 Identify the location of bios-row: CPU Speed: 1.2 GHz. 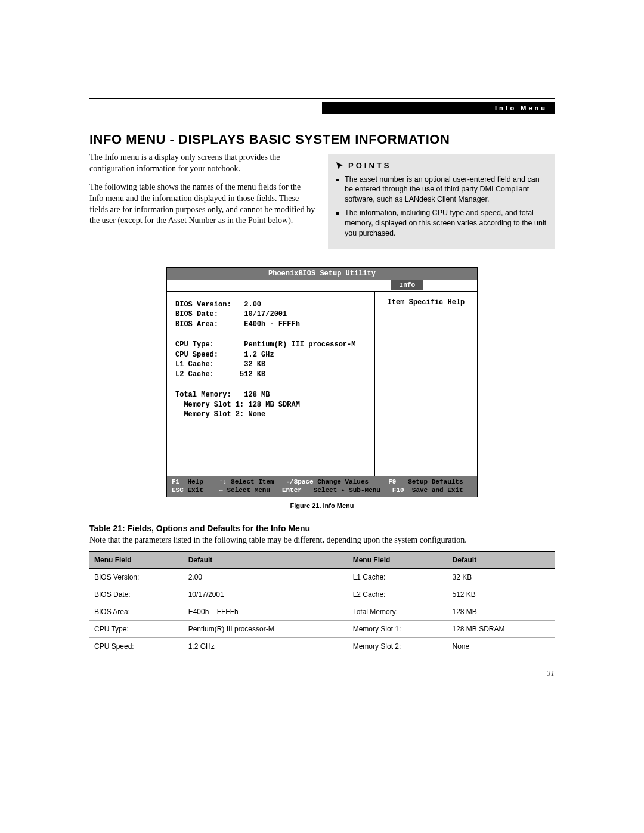
(225, 355).